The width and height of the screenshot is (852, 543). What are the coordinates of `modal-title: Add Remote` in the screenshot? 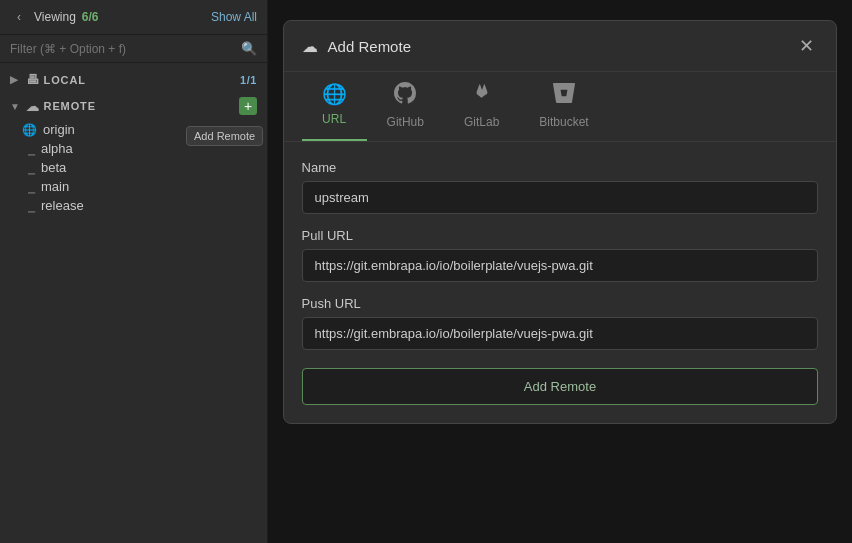 It's located at (557, 46).